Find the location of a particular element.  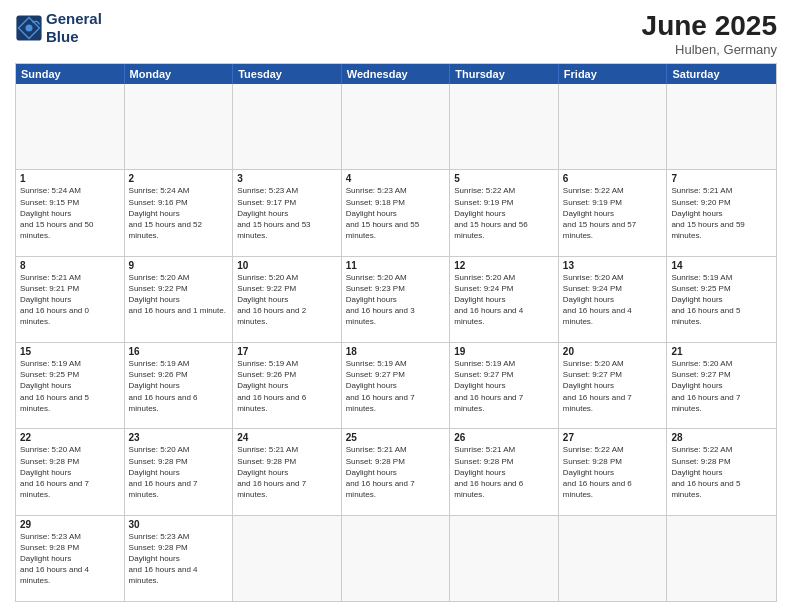

day-number: 5 is located at coordinates (504, 178).